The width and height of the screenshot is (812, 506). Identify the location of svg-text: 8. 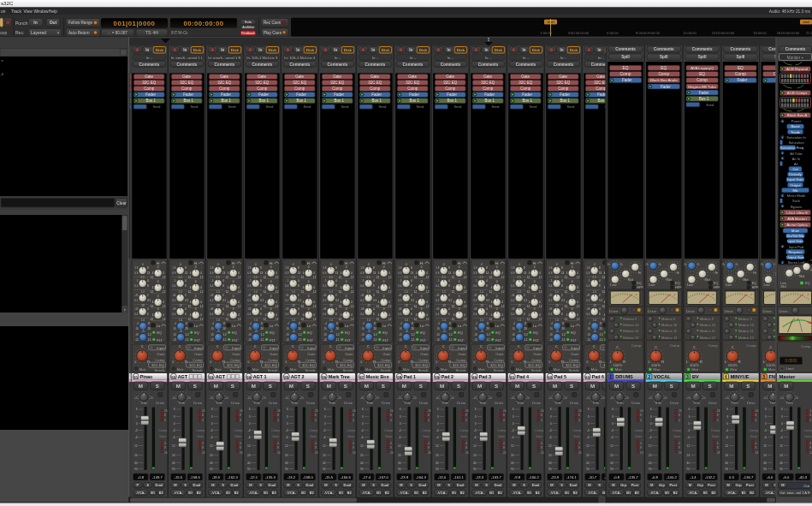
(641, 415).